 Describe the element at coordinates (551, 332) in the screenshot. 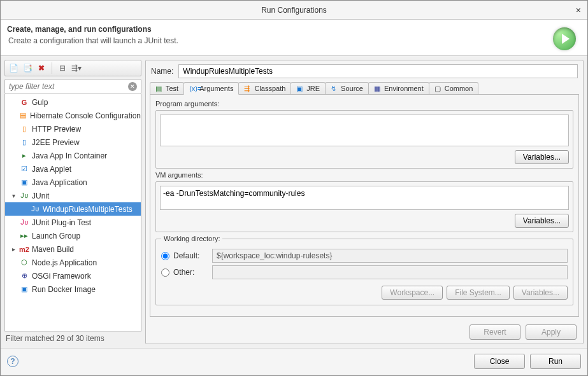

I see `apply-button: Apply` at that location.